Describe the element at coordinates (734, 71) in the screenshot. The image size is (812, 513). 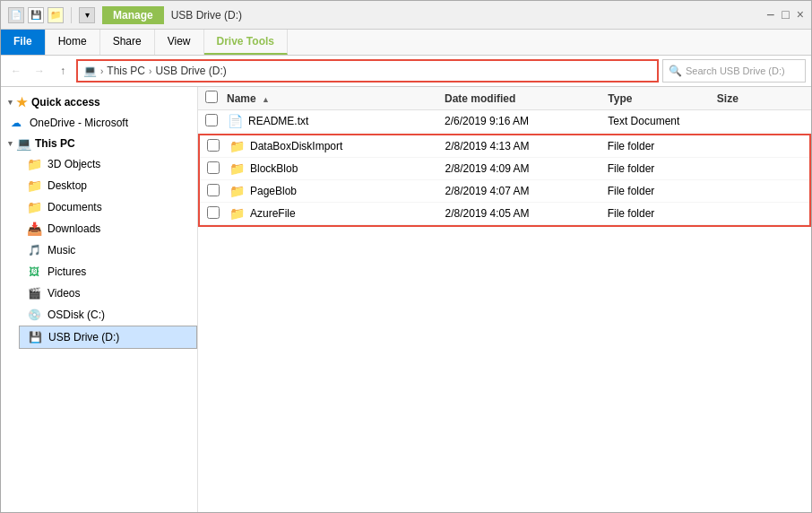
I see `search-box: 🔍 Search USB Drive (D:)` at that location.